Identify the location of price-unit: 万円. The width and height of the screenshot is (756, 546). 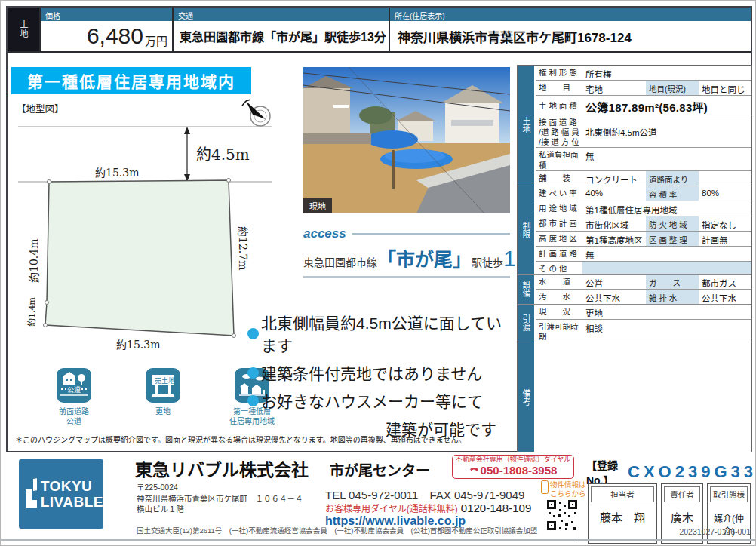
(156, 41).